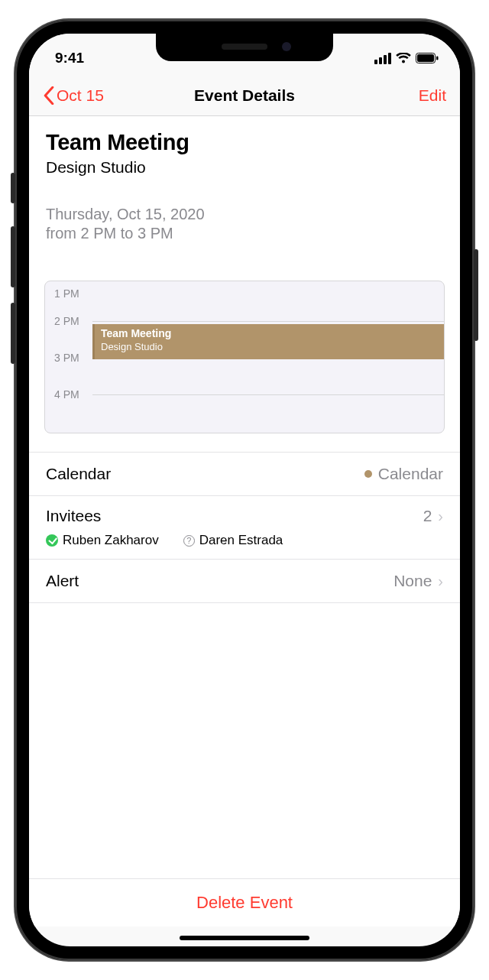 The width and height of the screenshot is (489, 980). I want to click on hour-label: 1 PM, so click(67, 294).